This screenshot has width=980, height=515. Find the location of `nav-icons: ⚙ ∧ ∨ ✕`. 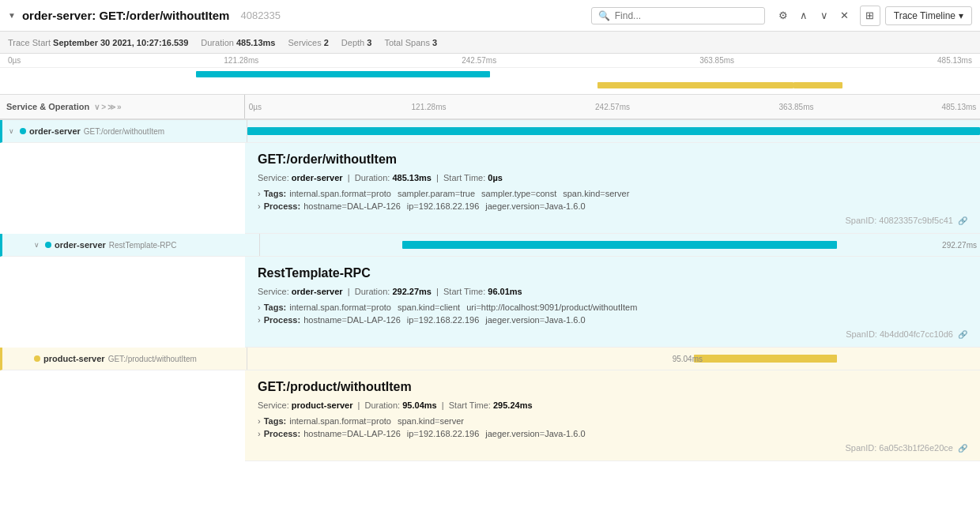

nav-icons: ⚙ ∧ ∨ ✕ is located at coordinates (814, 16).